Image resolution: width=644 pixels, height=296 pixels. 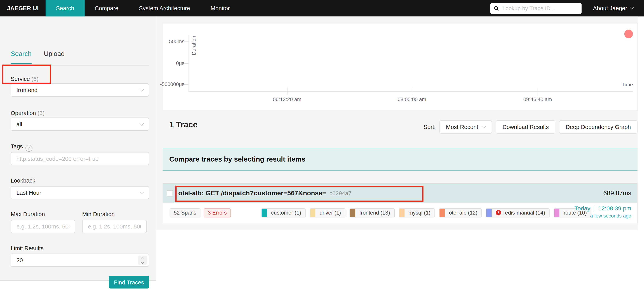 I want to click on limit-results-label: Limit Results, so click(x=27, y=248).